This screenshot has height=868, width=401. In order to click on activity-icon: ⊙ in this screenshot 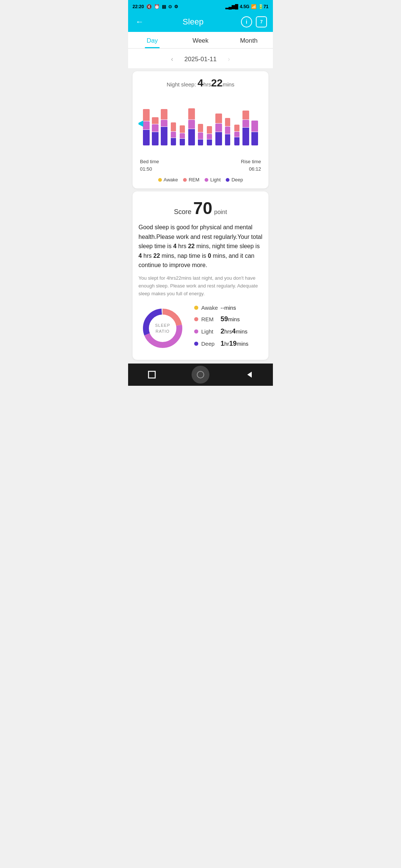, I will do `click(170, 7)`.